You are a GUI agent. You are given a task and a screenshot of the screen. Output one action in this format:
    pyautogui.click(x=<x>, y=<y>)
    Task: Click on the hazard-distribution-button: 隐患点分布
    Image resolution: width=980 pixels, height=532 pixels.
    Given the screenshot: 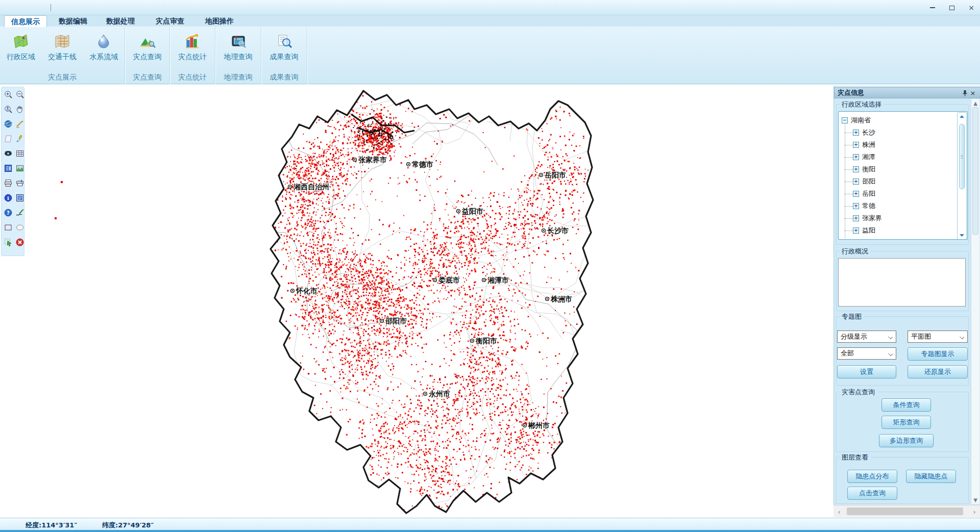 What is the action you would take?
    pyautogui.click(x=872, y=476)
    